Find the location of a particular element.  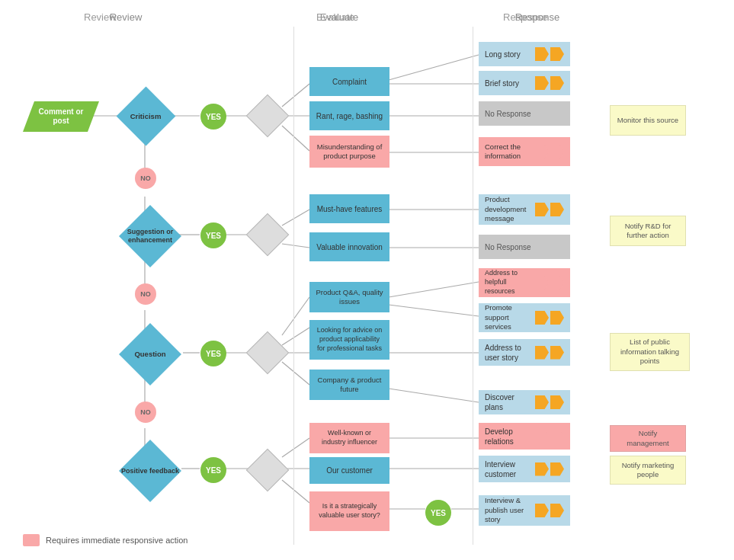

notify-rd-box: Notify R&D for further action is located at coordinates (648, 231).